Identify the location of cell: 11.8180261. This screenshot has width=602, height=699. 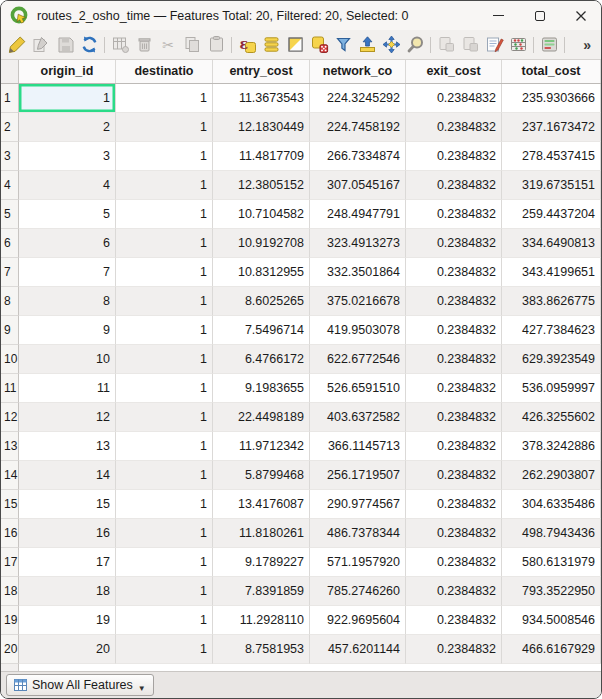
(262, 534).